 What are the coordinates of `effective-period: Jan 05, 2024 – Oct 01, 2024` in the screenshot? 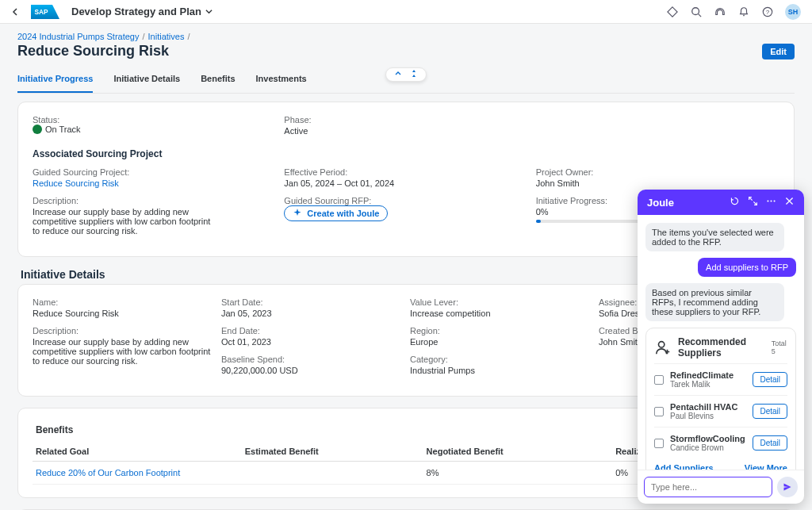 It's located at (406, 183).